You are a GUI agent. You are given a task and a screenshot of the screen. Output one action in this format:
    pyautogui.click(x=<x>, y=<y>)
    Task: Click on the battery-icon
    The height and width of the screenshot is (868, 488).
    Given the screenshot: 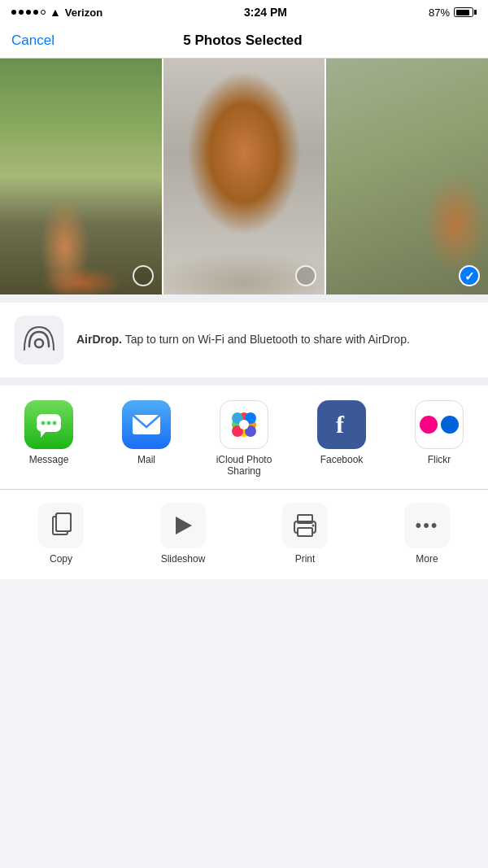 What is the action you would take?
    pyautogui.click(x=465, y=12)
    